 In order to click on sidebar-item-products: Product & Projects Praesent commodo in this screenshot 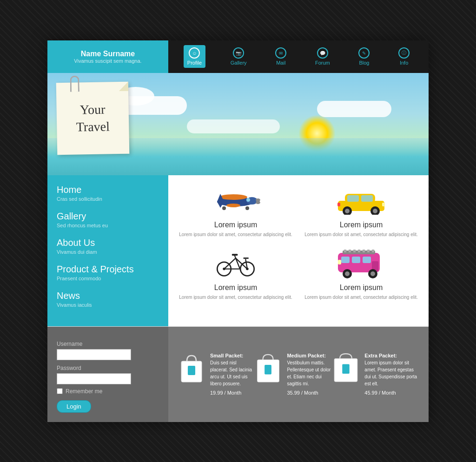, I will do `click(108, 272)`.